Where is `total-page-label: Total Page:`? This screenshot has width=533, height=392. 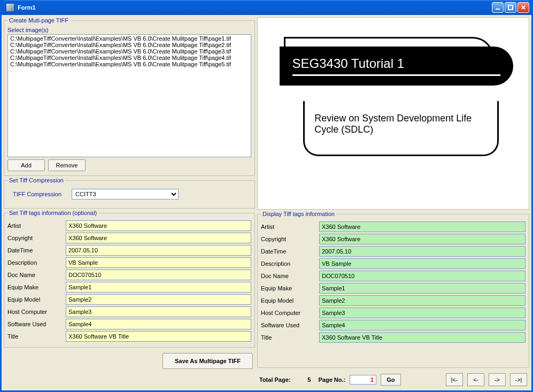 total-page-label: Total Page: is located at coordinates (275, 380).